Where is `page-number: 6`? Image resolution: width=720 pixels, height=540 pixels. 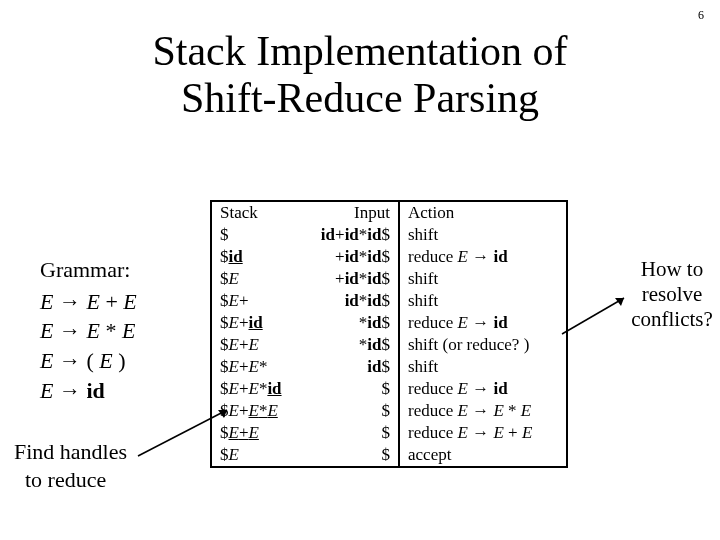
page-number: 6 is located at coordinates (701, 16).